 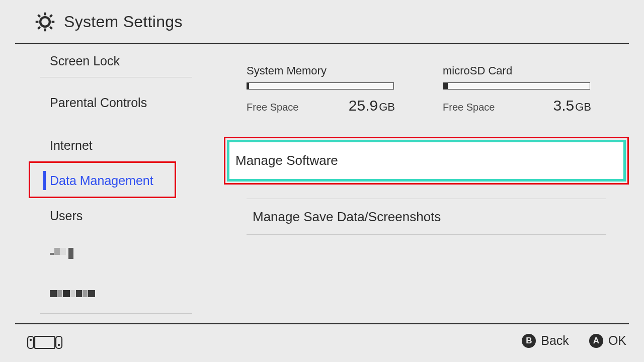 I want to click on storage-system-memory: System Memory Free Space 25.9GB, so click(x=321, y=89).